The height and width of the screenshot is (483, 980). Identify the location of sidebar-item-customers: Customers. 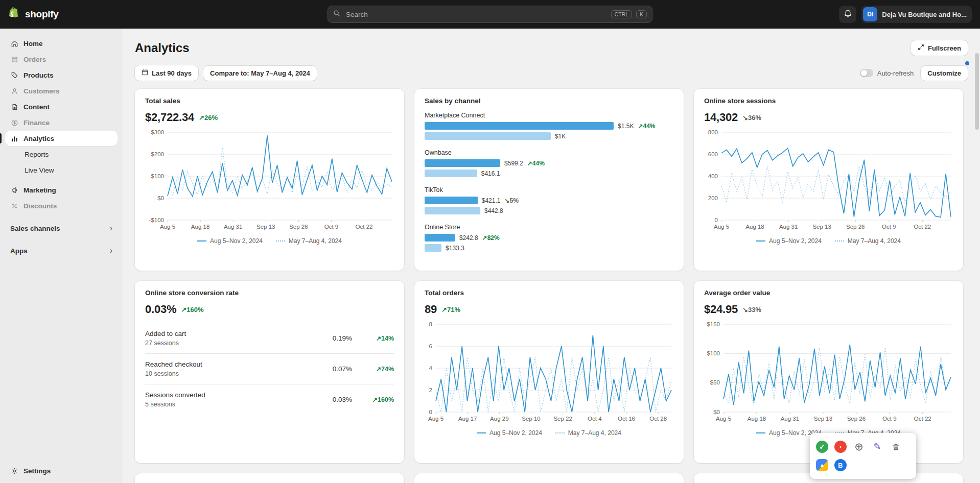
(61, 91).